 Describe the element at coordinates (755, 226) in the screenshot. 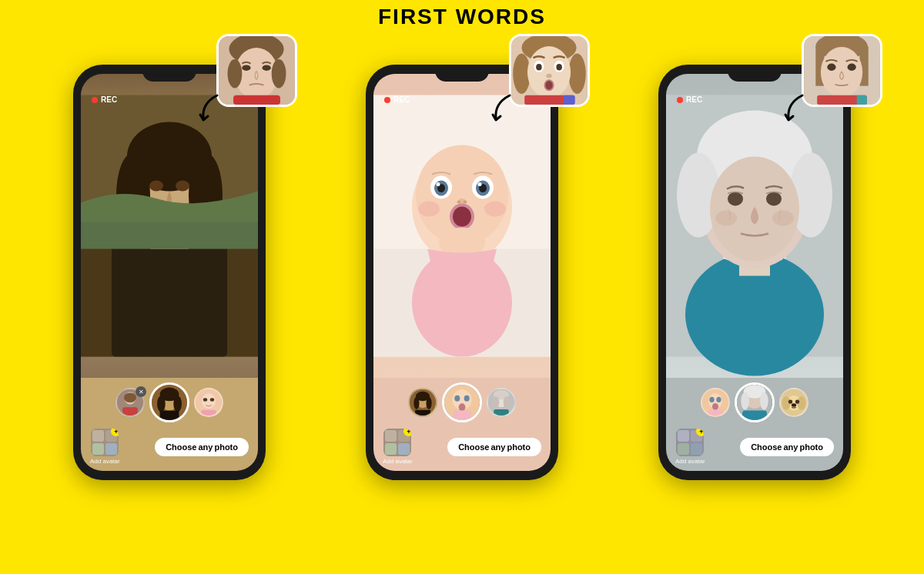

I see `queen-svg` at that location.